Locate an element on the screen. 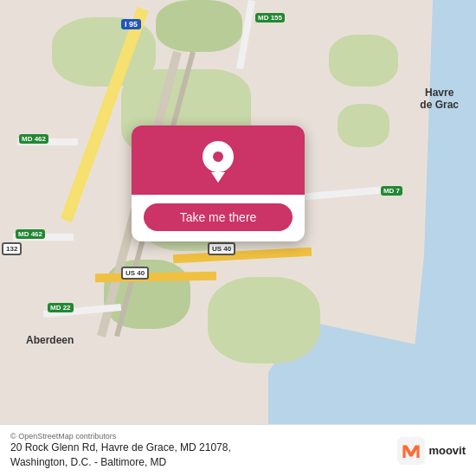 This screenshot has height=476, width=476. address-line2: Washington, D.C. - Baltimore, MD is located at coordinates (88, 462).